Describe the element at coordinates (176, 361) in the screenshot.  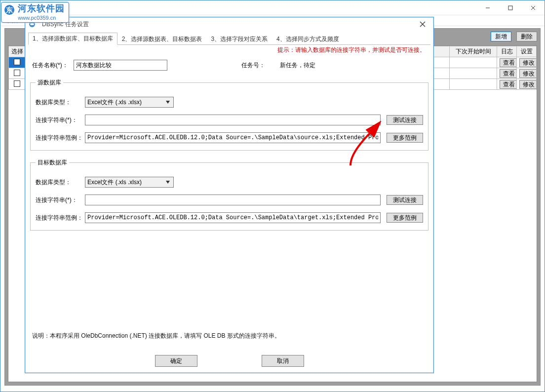
I see `ok-button: 确定` at that location.